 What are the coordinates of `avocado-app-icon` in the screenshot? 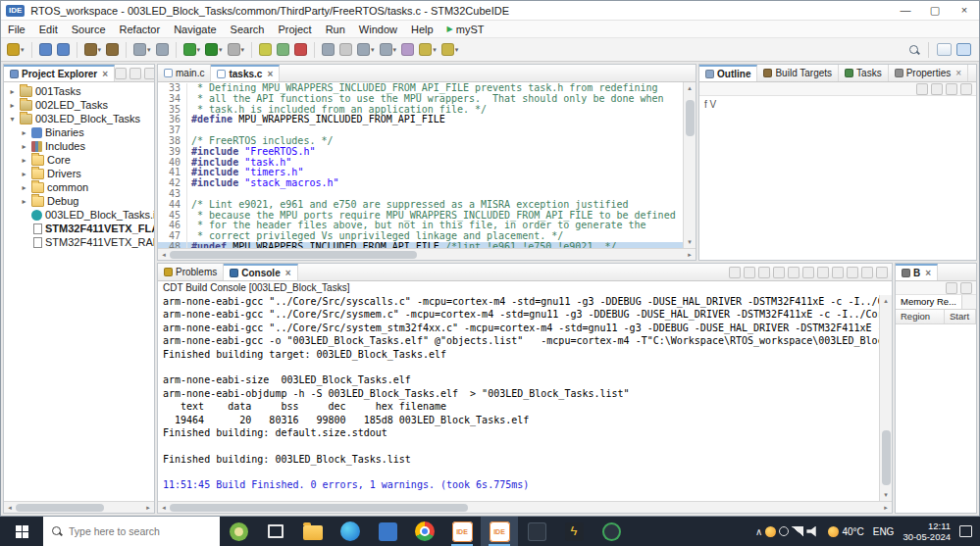 It's located at (238, 531).